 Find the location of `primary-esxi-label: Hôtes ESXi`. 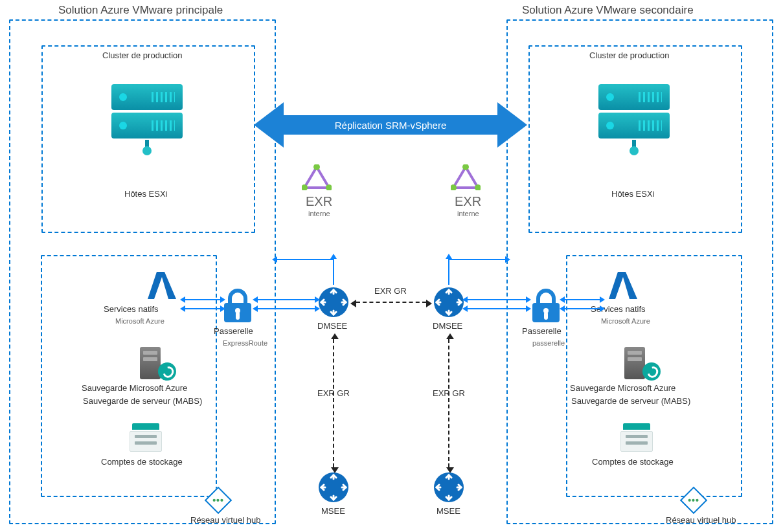

primary-esxi-label: Hôtes ESXi is located at coordinates (146, 194).